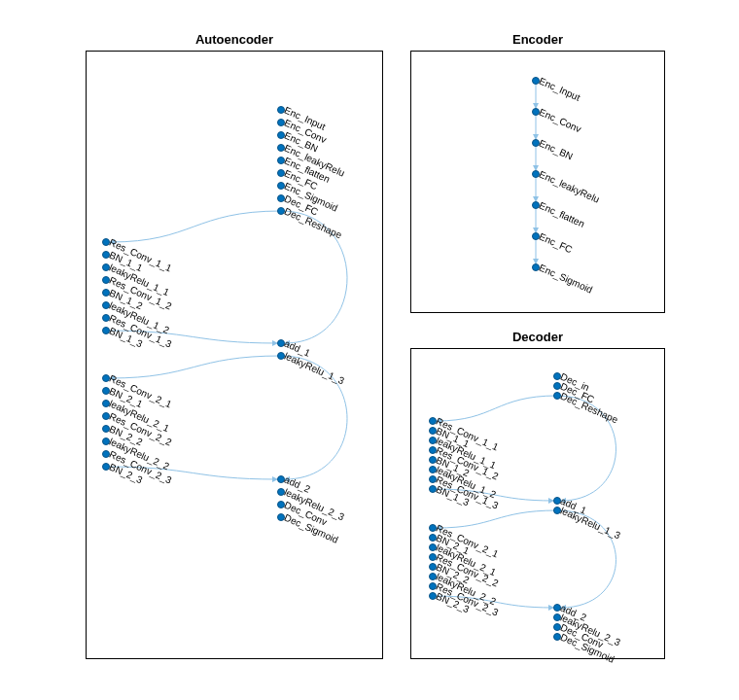 Image resolution: width=739 pixels, height=700 pixels. Describe the element at coordinates (570, 187) in the screenshot. I see `node-label: Enc_leakyRelu` at that location.